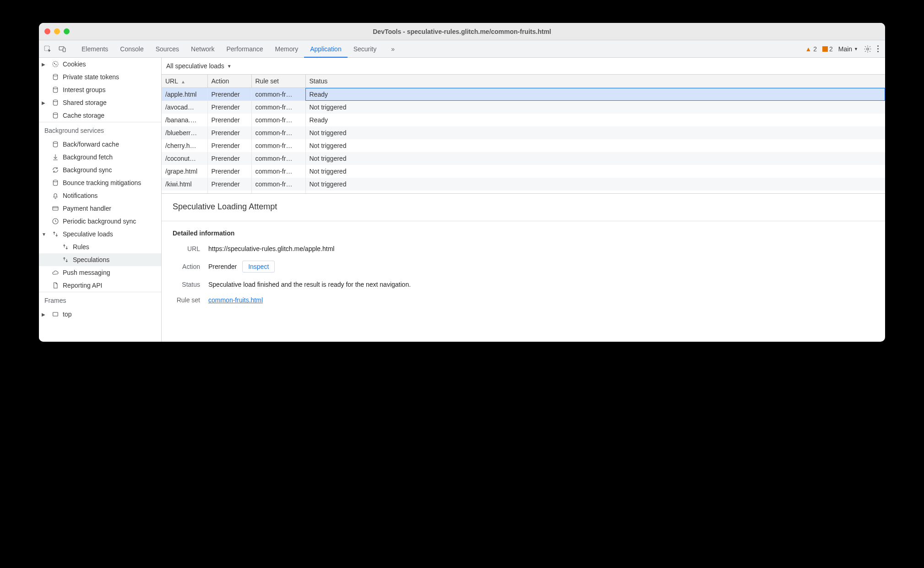 The width and height of the screenshot is (924, 568). Describe the element at coordinates (100, 247) in the screenshot. I see `sidebar-item-rules: Rules` at that location.